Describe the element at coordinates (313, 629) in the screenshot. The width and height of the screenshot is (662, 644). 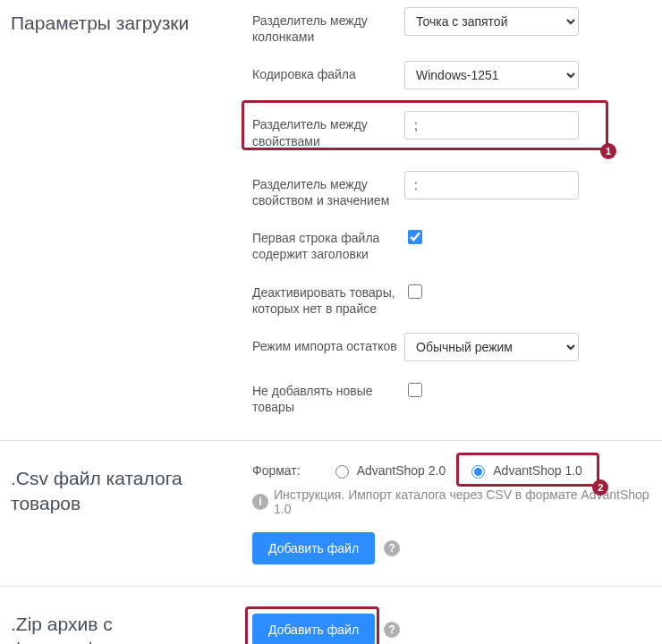
I see `zip-add-file-button: Добавить файл` at that location.